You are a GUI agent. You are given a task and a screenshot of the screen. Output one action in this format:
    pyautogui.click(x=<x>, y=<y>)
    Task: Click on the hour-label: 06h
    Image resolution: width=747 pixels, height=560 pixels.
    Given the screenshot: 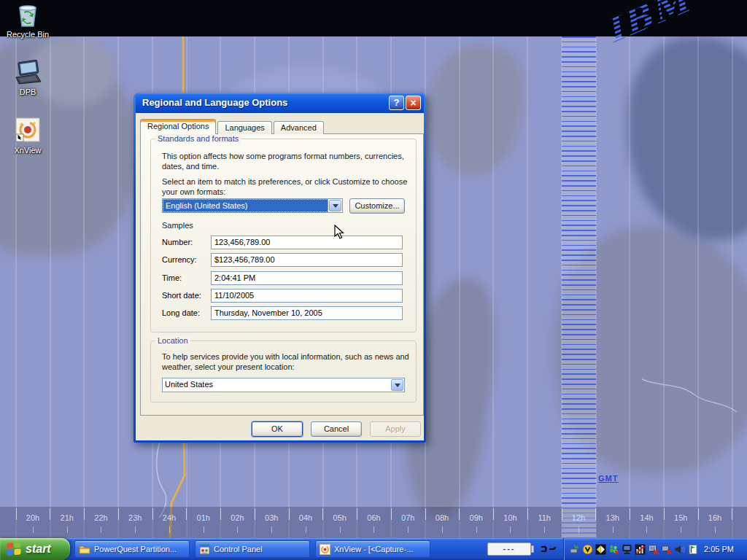 What is the action you would take?
    pyautogui.click(x=374, y=518)
    